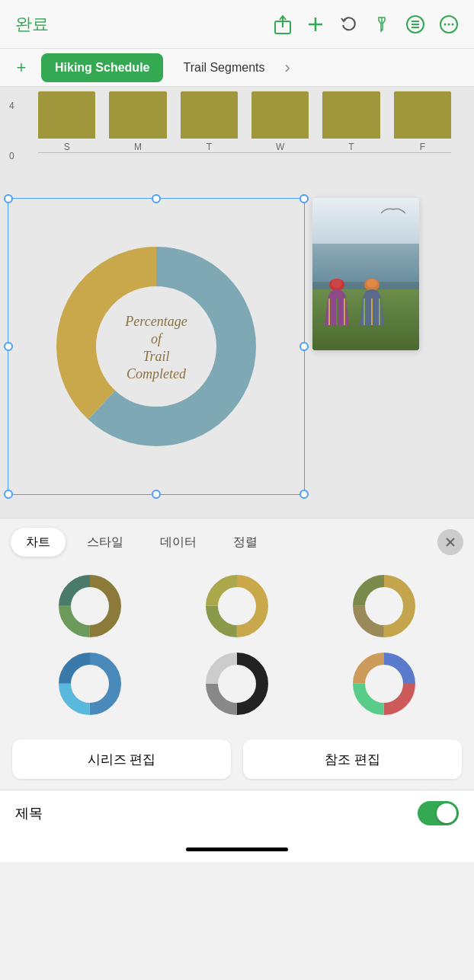 The width and height of the screenshot is (474, 980). I want to click on photo-scene, so click(366, 297).